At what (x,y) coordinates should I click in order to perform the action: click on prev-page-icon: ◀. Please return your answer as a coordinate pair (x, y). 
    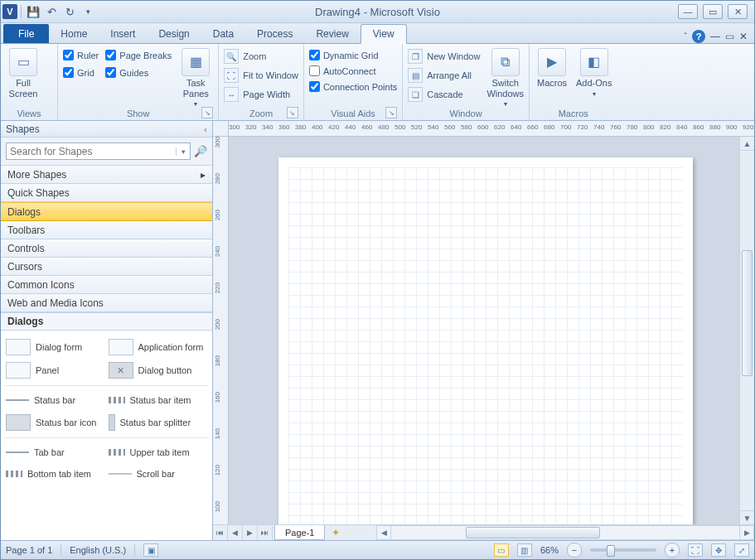
    Looking at the image, I should click on (235, 533).